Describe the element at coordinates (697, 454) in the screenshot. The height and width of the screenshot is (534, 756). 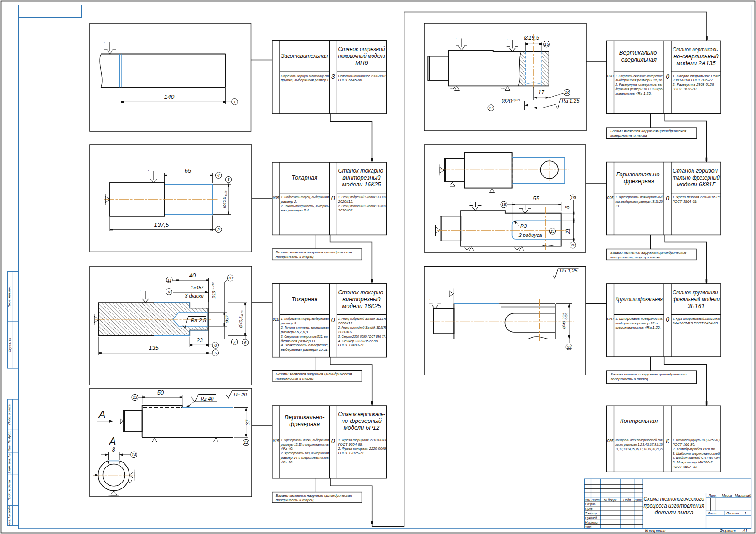
I see `svg-text: 3. Шаблоны шероховатостей.` at that location.